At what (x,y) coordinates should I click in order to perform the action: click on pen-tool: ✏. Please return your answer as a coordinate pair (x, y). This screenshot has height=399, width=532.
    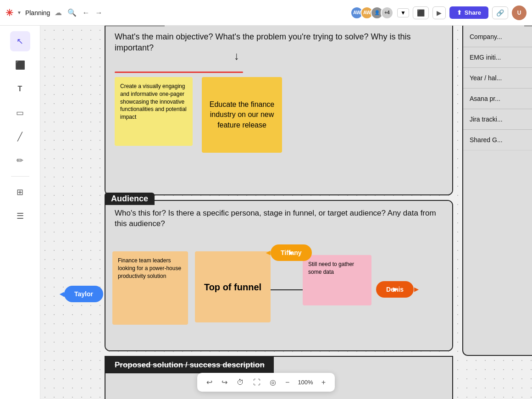
    Looking at the image, I should click on (20, 161).